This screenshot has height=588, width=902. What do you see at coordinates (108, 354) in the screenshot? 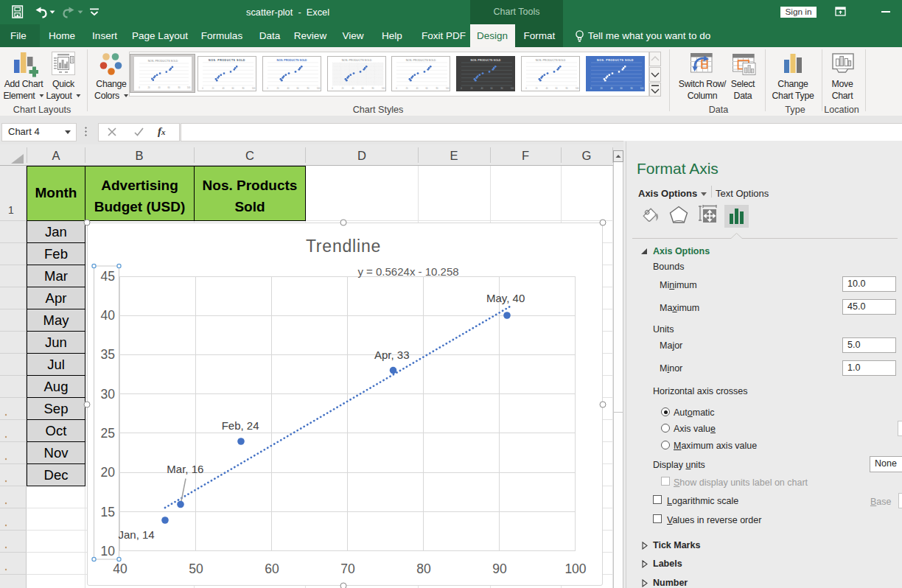
I see `svg-text: 35` at bounding box center [108, 354].